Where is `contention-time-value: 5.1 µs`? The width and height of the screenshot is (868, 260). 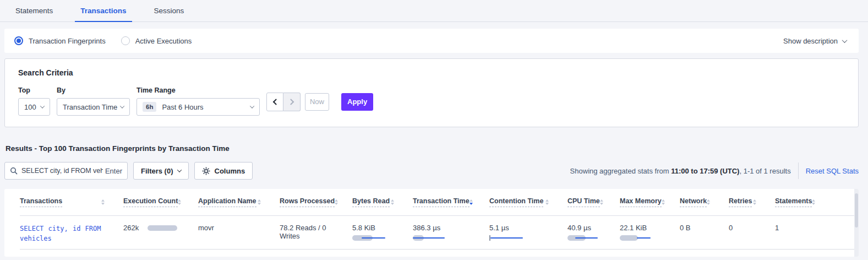 contention-time-value: 5.1 µs is located at coordinates (523, 228).